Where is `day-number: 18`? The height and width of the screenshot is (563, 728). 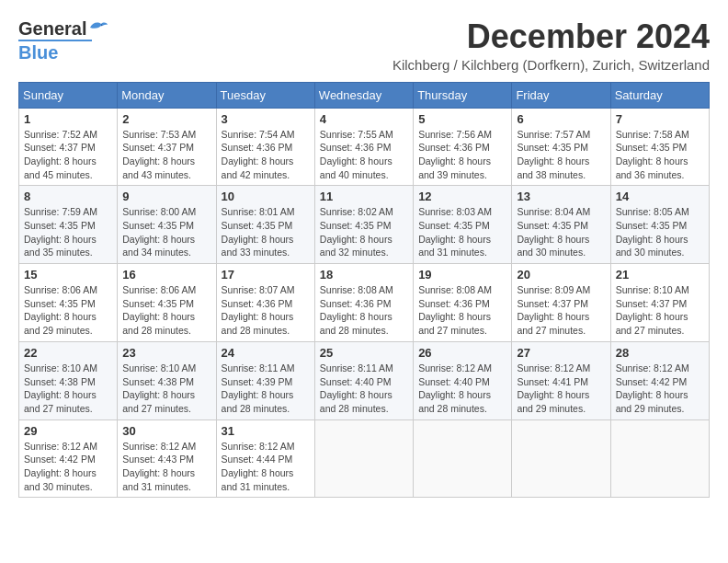
day-number: 18 is located at coordinates (364, 274).